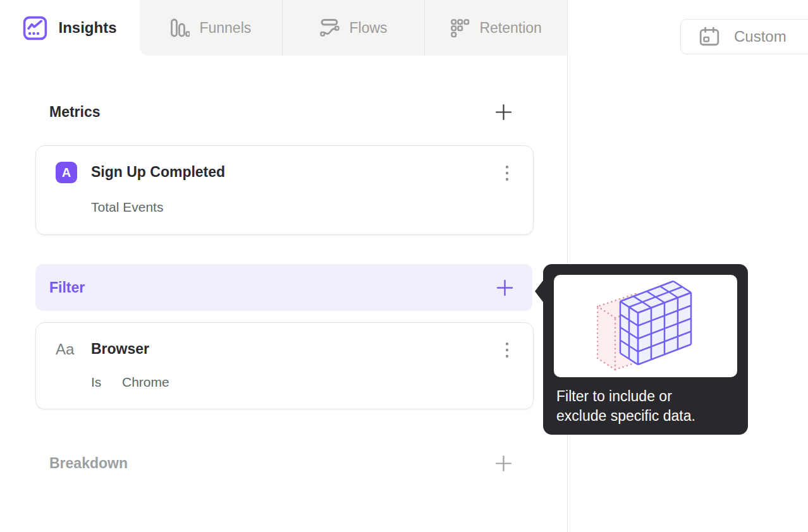 This screenshot has width=808, height=532. Describe the element at coordinates (145, 382) in the screenshot. I see `filter-value: Chrome` at that location.